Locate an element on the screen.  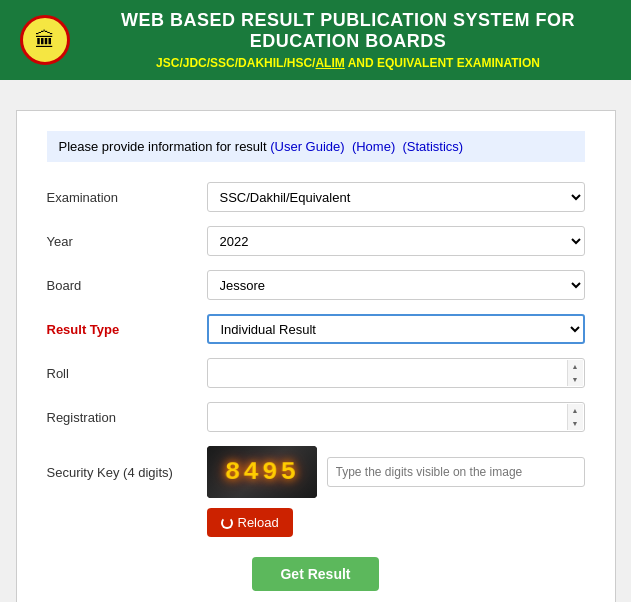
security-key-label: Security Key (4 digits) is located at coordinates (127, 472).